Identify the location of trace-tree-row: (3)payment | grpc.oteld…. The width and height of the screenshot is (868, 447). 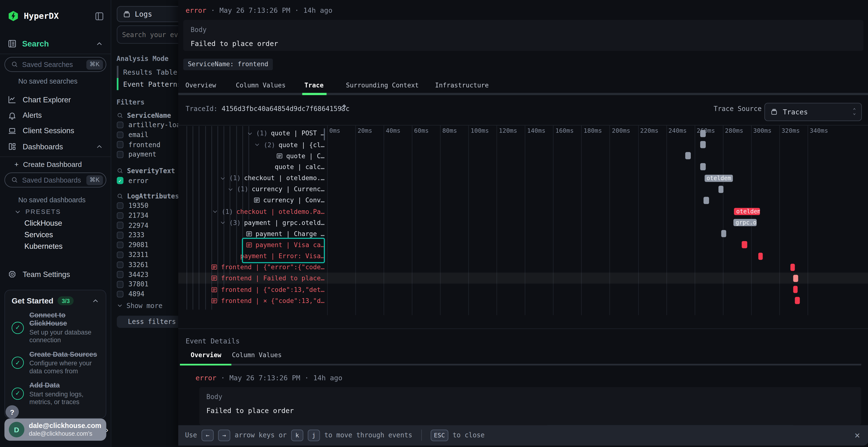
(255, 223).